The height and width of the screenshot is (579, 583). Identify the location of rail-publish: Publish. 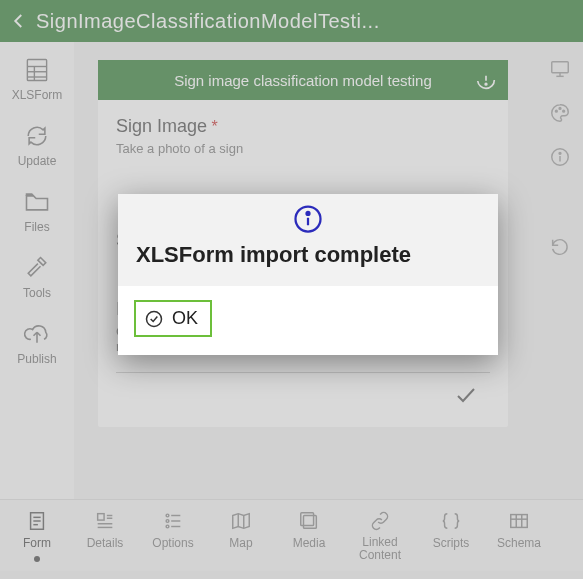
(36, 343).